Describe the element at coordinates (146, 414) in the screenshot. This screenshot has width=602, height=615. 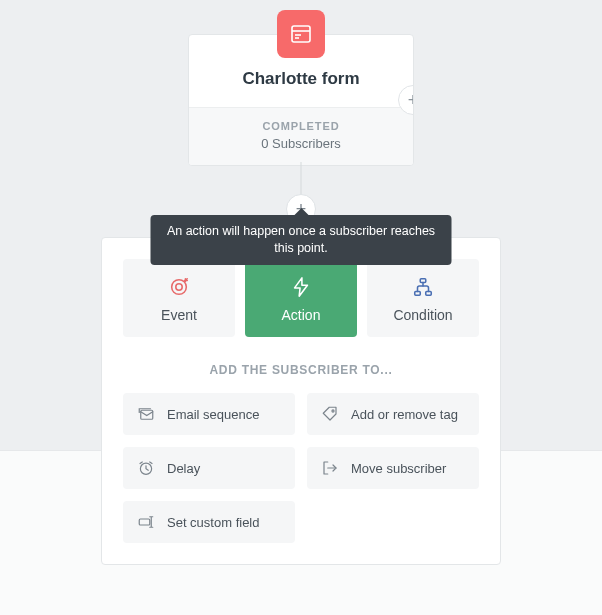
I see `envelope-stack-icon` at that location.